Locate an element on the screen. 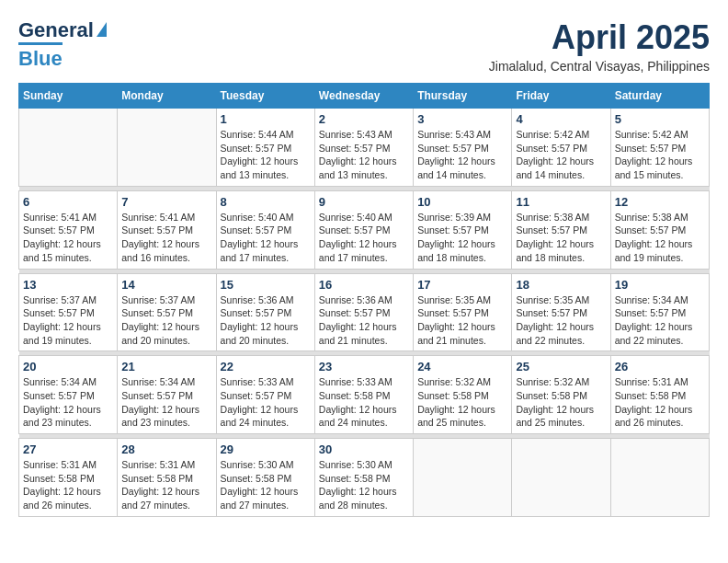 The width and height of the screenshot is (728, 563). day-info: Sunrise: 5:33 AM Sunset: 5:57 PM Dayligh… is located at coordinates (266, 403).